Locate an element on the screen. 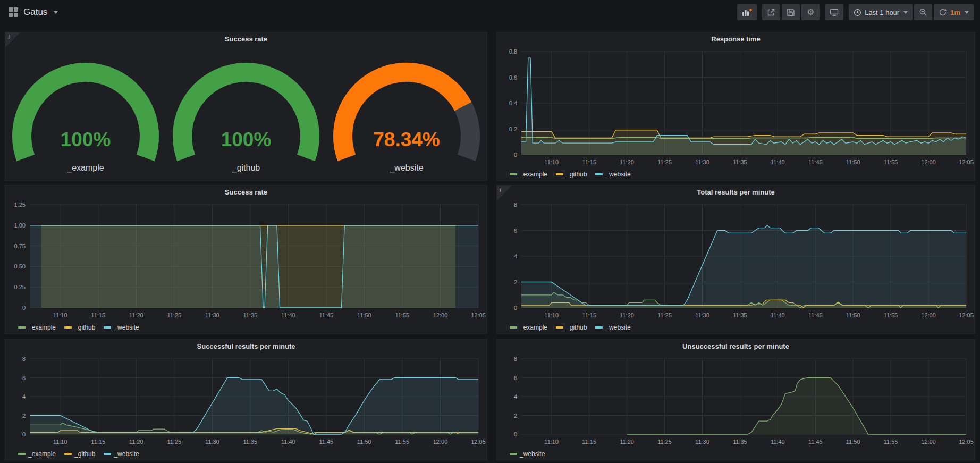  gauge-label: _website is located at coordinates (406, 168).